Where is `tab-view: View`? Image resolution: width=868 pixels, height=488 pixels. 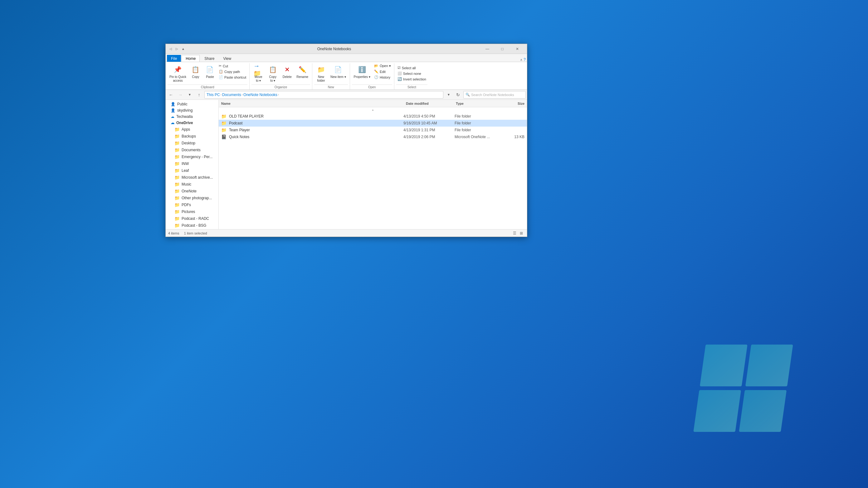
tab-view: View is located at coordinates (227, 58).